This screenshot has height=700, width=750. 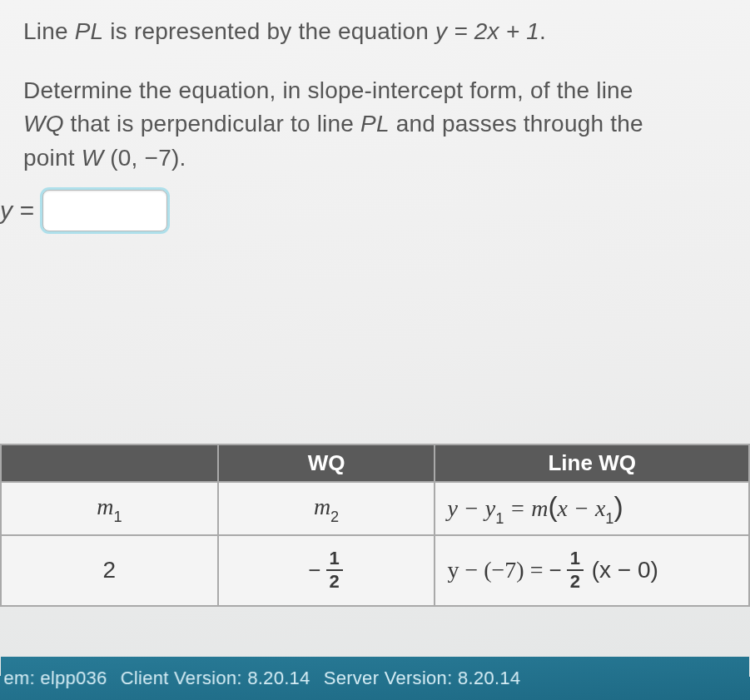 What do you see at coordinates (55, 678) in the screenshot?
I see `footer-item: em: elpp036` at bounding box center [55, 678].